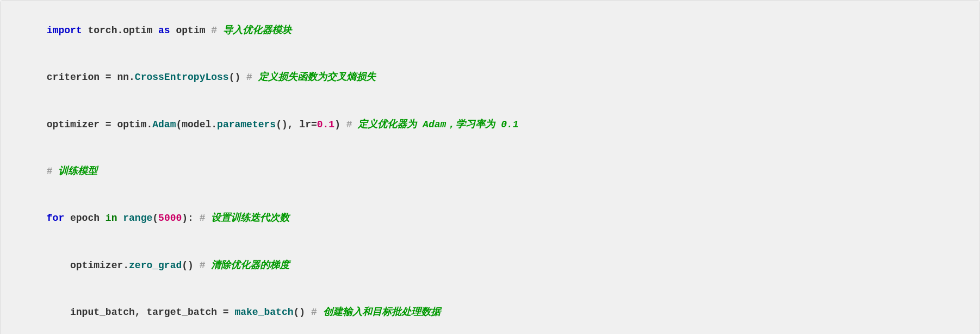  What do you see at coordinates (182, 77) in the screenshot?
I see `function-name: CrossEntropyLoss` at bounding box center [182, 77].